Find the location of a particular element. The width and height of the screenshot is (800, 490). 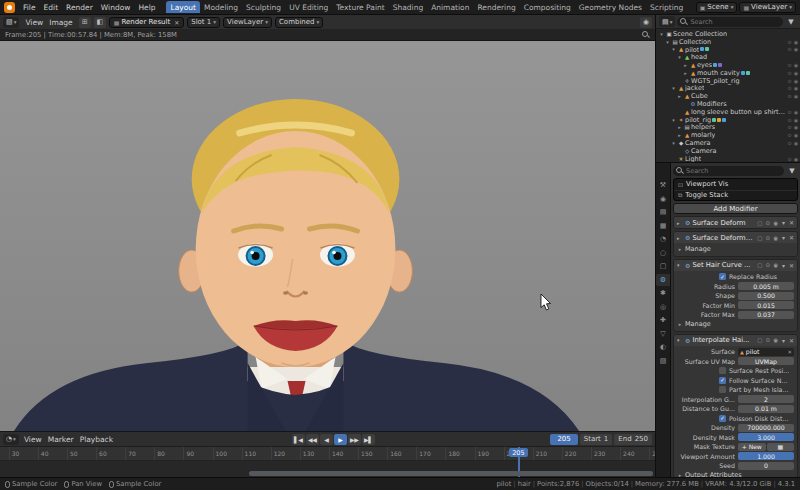

outliner-item-cube: ▸▲Cube⊙◉ is located at coordinates (728, 96).